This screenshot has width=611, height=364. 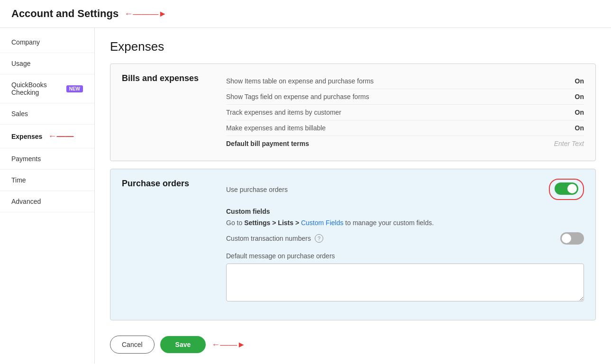 What do you see at coordinates (228, 345) in the screenshot?
I see `save-arrow-icon: ←——►` at bounding box center [228, 345].